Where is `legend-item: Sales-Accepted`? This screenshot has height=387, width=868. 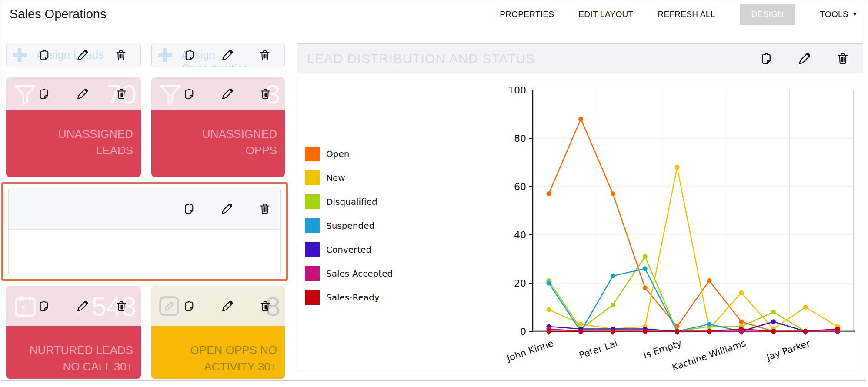 legend-item: Sales-Accepted is located at coordinates (349, 274).